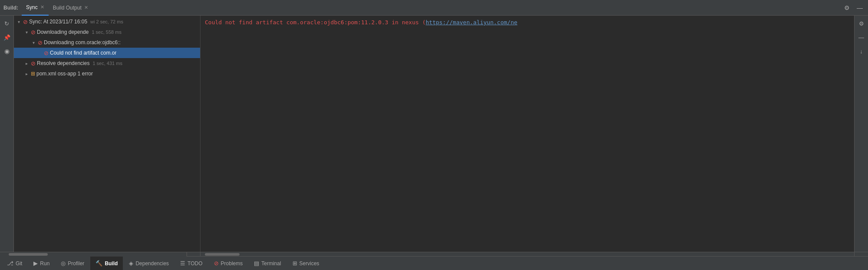 The width and height of the screenshot is (868, 270). Describe the element at coordinates (26, 32) in the screenshot. I see `arrow-dl-deps` at that location.